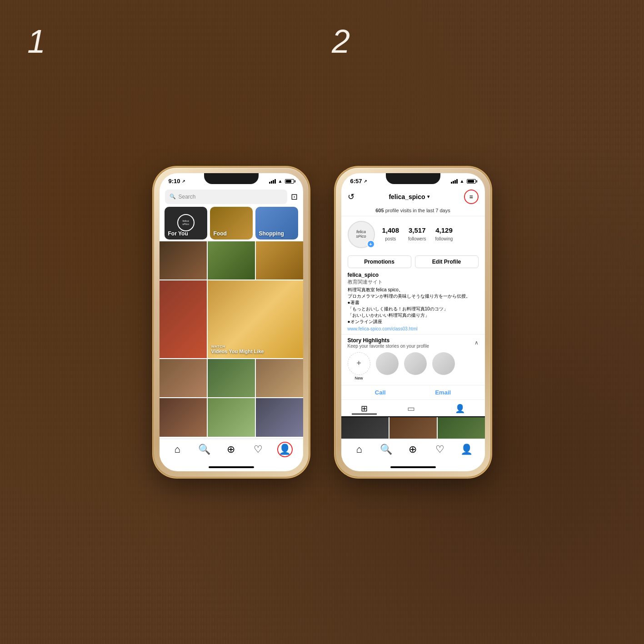 This screenshot has width=644, height=644. I want to click on posts-count: 1,408, so click(391, 230).